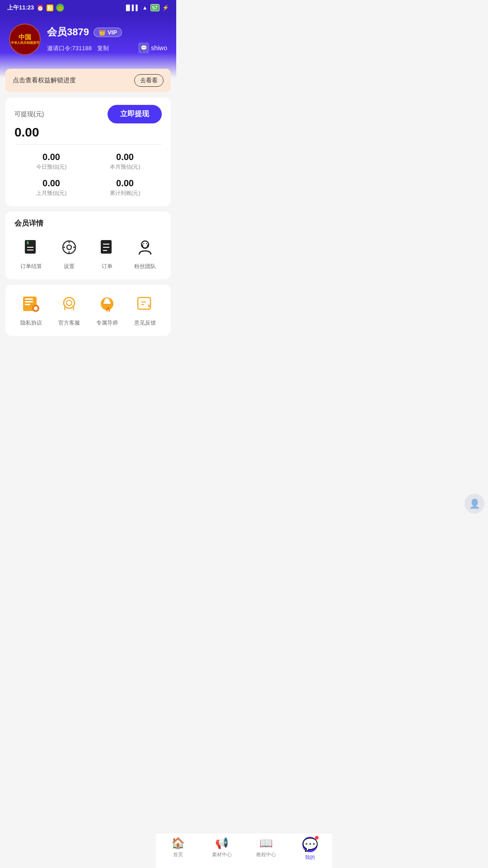 The image size is (488, 868). What do you see at coordinates (52, 161) in the screenshot?
I see `stat-today: 0.00 今日预估(元)` at bounding box center [52, 161].